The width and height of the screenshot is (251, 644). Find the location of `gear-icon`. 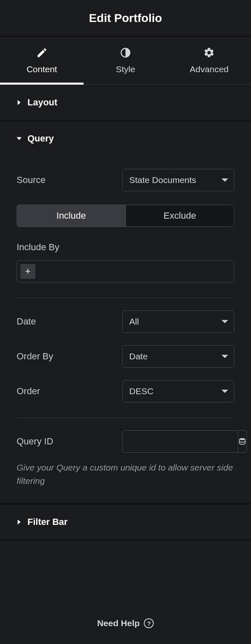

gear-icon is located at coordinates (209, 53).